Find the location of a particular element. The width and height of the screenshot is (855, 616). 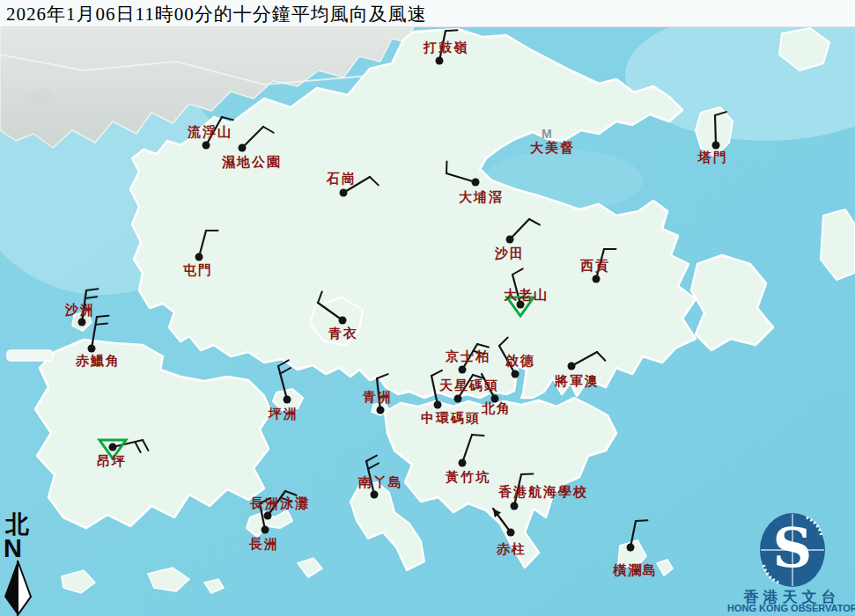

station-label-大美督: 大美督 is located at coordinates (553, 148).